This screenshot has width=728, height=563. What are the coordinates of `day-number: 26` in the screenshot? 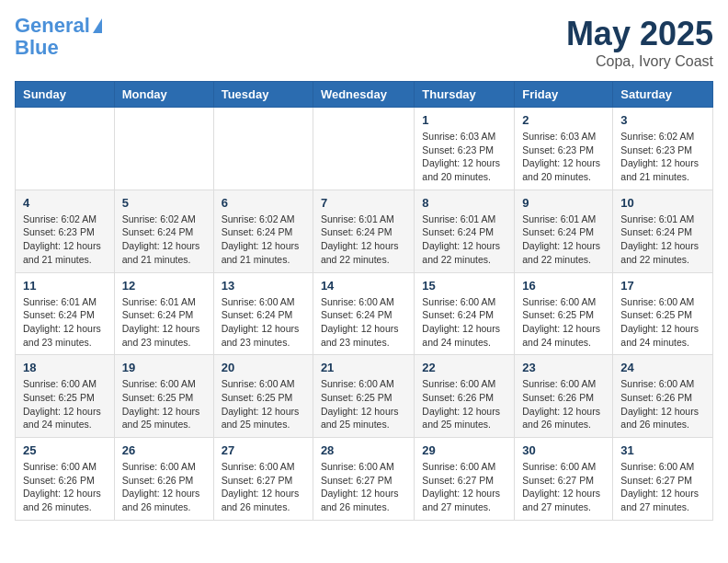 It's located at (164, 451).